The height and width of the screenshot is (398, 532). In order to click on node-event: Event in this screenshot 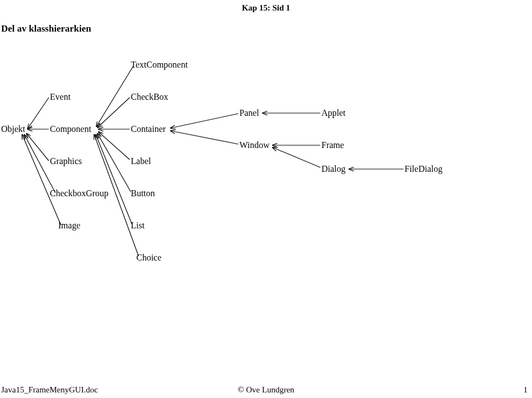, I will do `click(60, 97)`.